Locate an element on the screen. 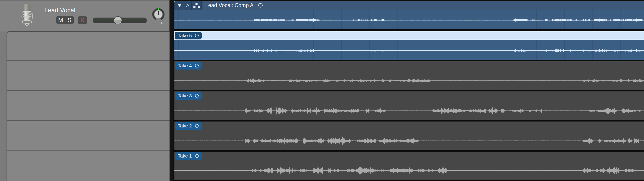  take-5-selected-strip is located at coordinates (409, 36).